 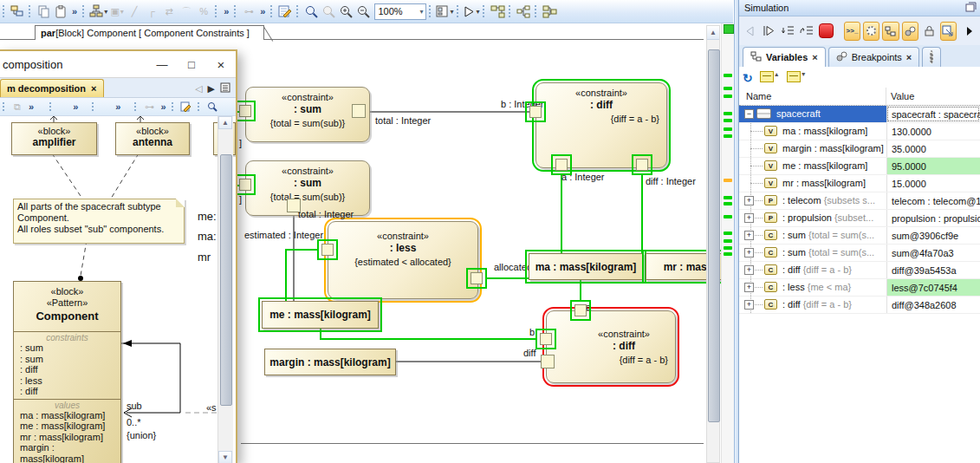 What do you see at coordinates (191, 64) in the screenshot?
I see `maximize-button: □` at bounding box center [191, 64].